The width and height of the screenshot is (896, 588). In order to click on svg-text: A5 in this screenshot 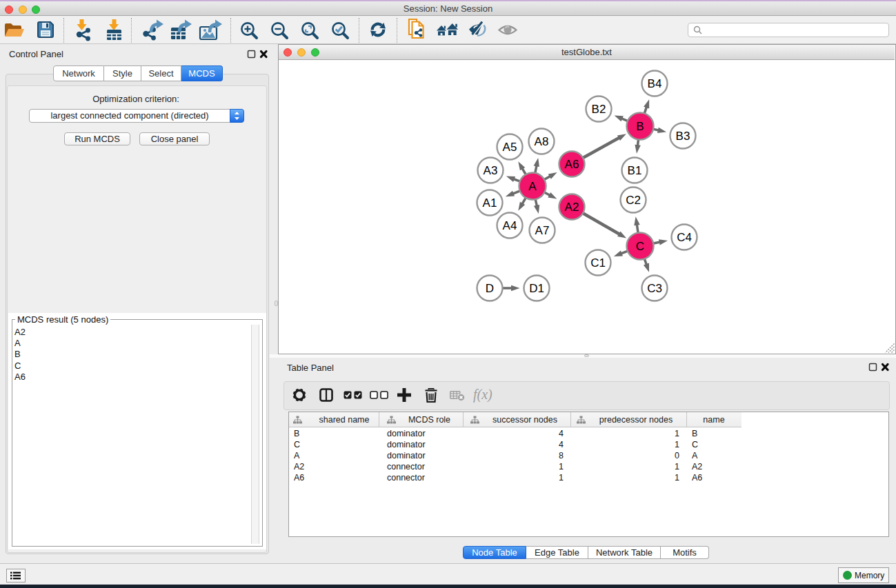, I will do `click(510, 148)`.